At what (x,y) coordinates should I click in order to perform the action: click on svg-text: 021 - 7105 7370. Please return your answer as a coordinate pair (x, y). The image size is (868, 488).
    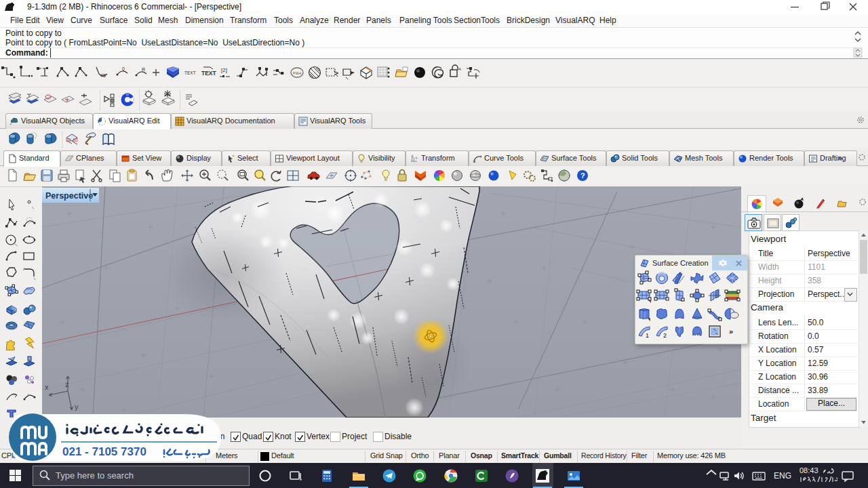
    Looking at the image, I should click on (104, 451).